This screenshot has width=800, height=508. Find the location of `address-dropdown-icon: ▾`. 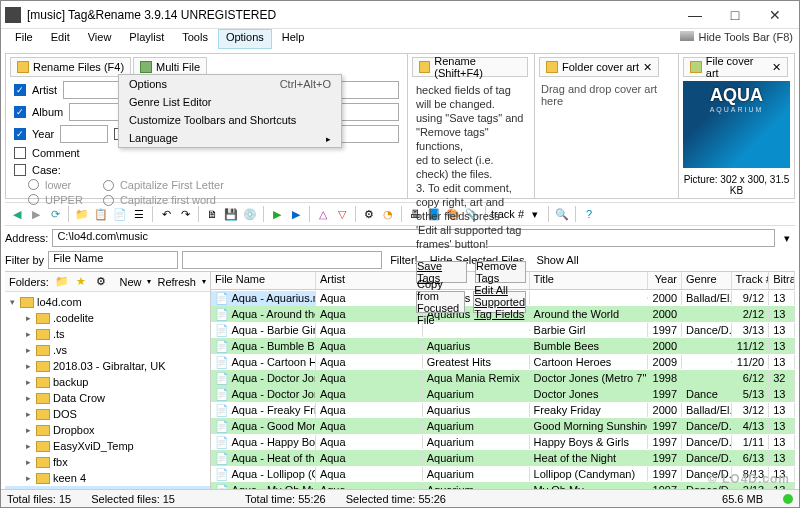

address-dropdown-icon: ▾ is located at coordinates (787, 238).